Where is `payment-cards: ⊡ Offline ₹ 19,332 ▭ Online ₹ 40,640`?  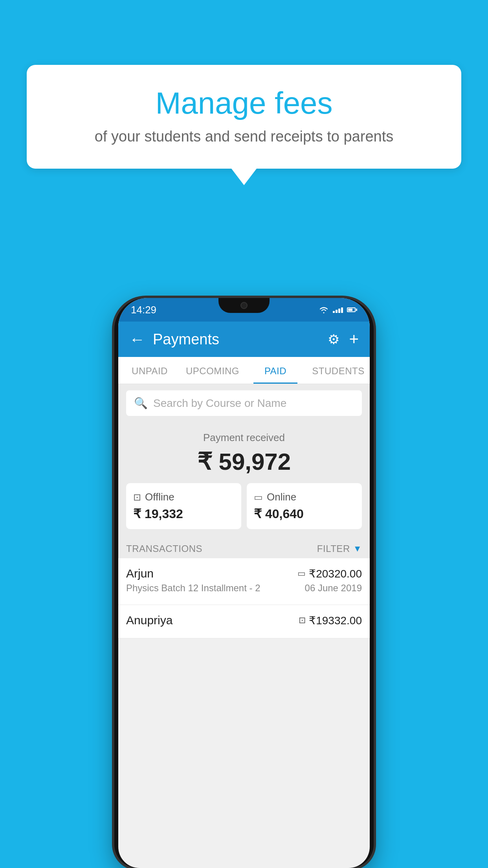 payment-cards: ⊡ Offline ₹ 19,332 ▭ Online ₹ 40,640 is located at coordinates (244, 510).